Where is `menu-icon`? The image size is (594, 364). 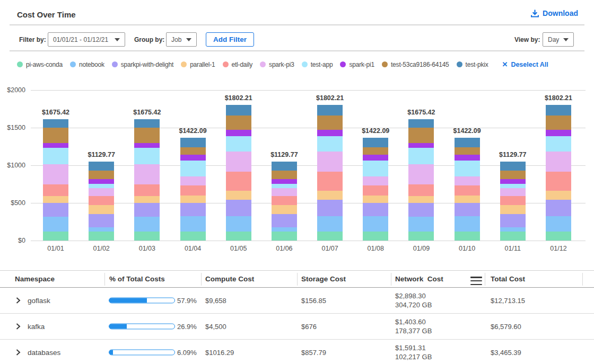
menu-icon is located at coordinates (476, 281).